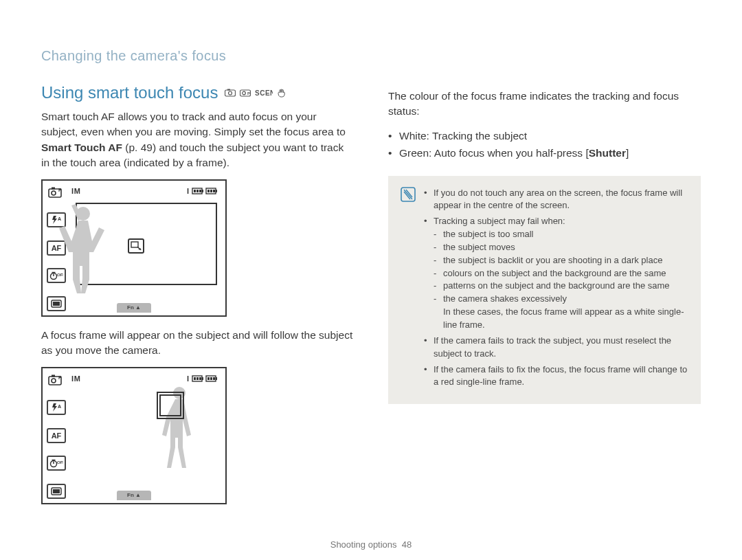  I want to click on battery-icon: I, so click(203, 191).